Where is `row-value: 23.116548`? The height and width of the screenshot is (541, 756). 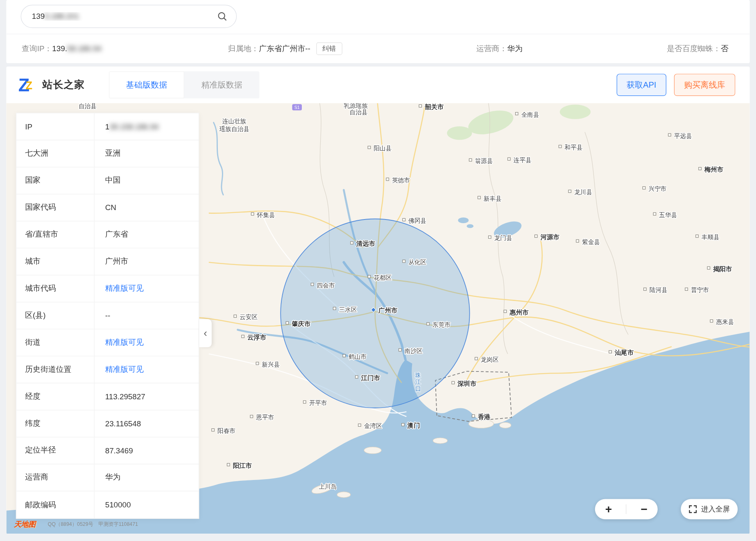 row-value: 23.116548 is located at coordinates (147, 423).